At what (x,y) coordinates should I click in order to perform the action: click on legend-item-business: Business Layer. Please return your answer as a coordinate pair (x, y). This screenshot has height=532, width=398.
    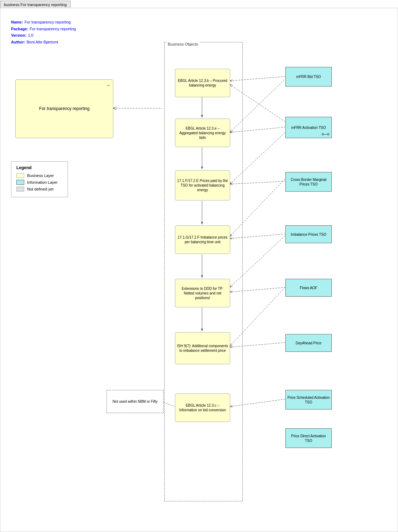
    Looking at the image, I should click on (40, 176).